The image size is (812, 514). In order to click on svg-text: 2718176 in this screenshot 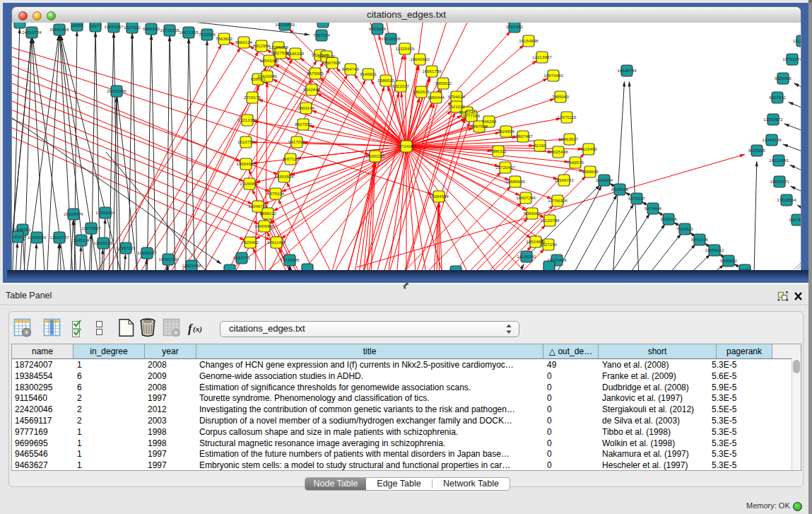, I will do `click(253, 98)`.